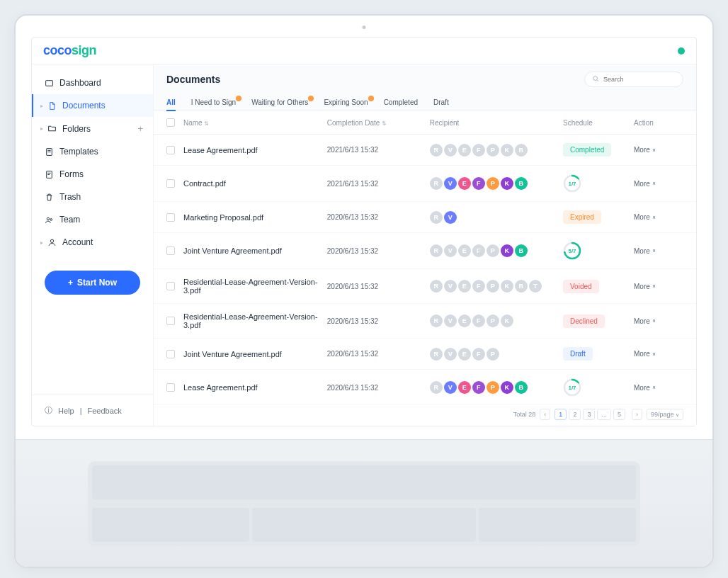  What do you see at coordinates (67, 411) in the screenshot?
I see `help-link: Help` at bounding box center [67, 411].